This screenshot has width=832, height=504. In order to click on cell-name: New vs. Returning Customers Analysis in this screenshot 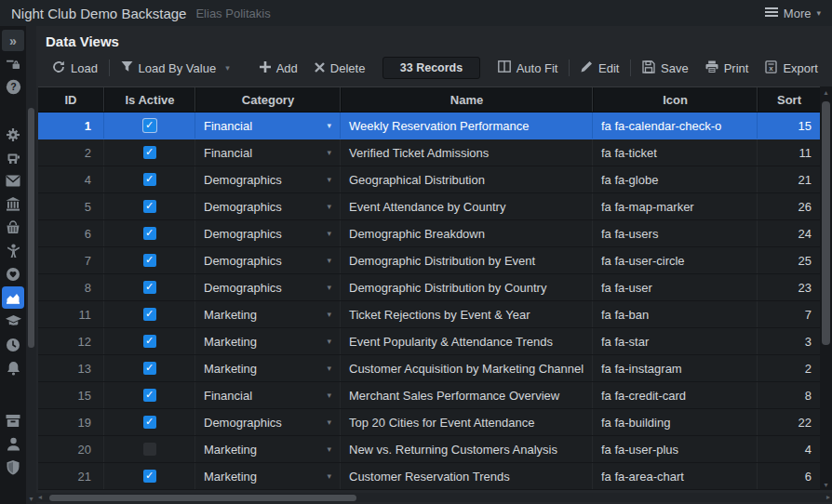, I will do `click(467, 449)`.